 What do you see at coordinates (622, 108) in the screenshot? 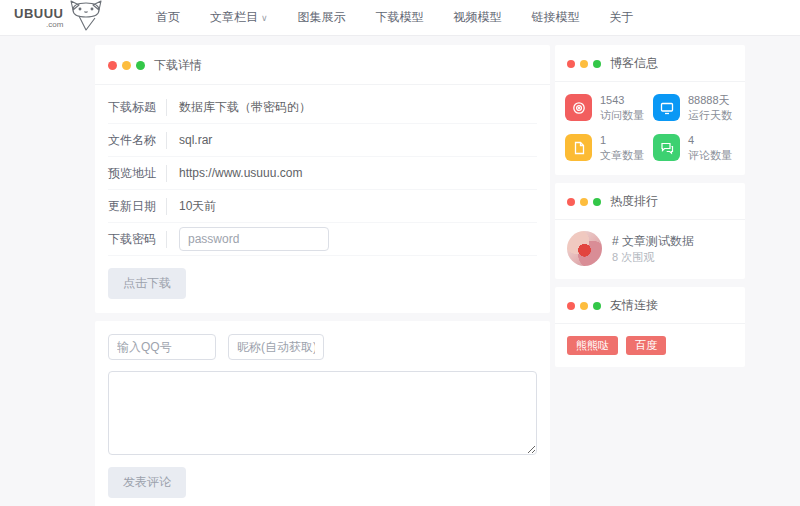
I see `stat-visits-text: 1543 访问数量` at bounding box center [622, 108].